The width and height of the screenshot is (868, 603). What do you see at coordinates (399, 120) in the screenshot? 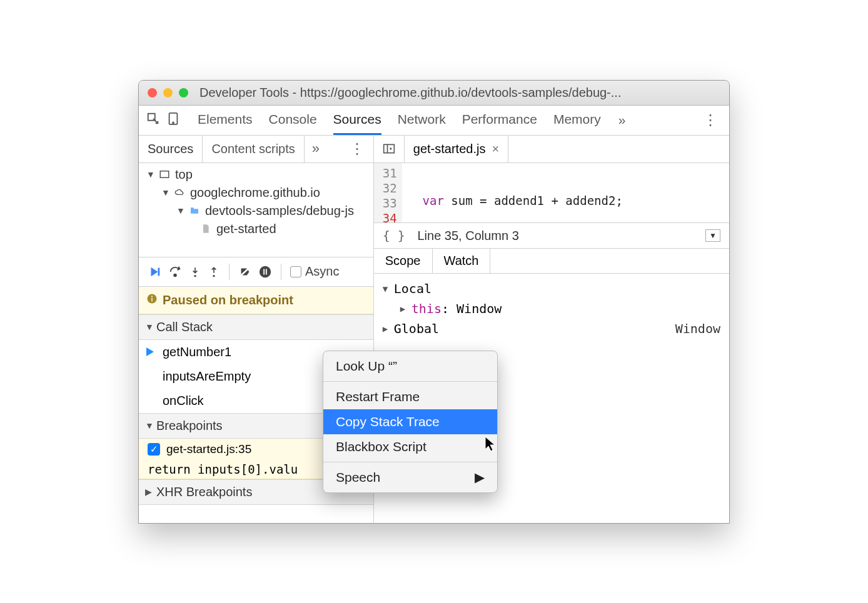
I see `panel-tabs: Elements Console Sources Network Perform…` at bounding box center [399, 120].